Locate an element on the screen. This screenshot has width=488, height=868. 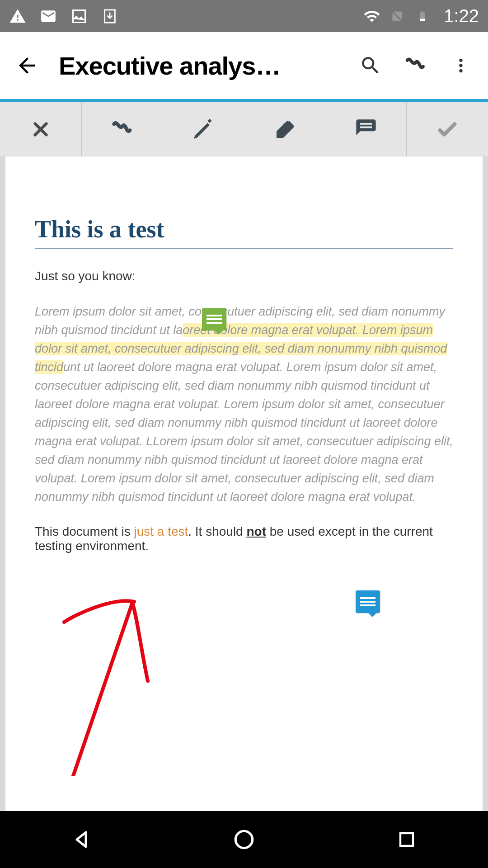
footer-mid: . It should is located at coordinates (217, 532).